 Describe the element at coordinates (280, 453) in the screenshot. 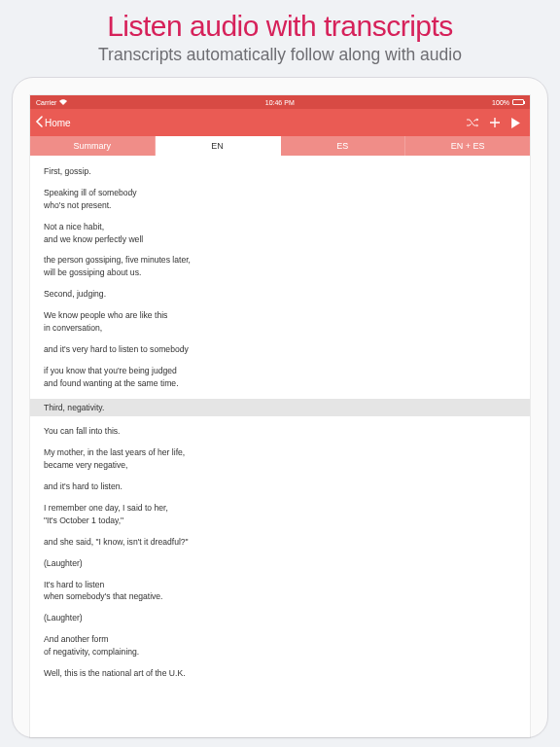

I see `transcript-line: My mother, in the last years of her life…` at that location.